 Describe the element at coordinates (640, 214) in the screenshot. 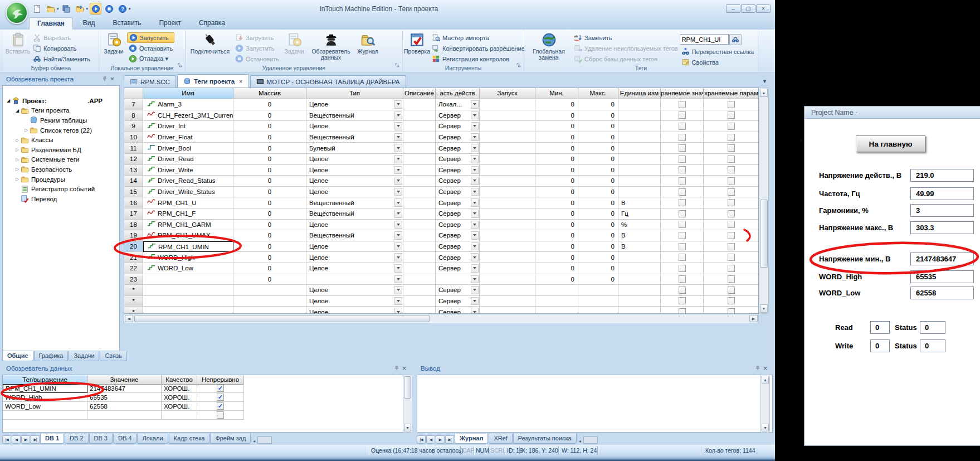

I see `cell-unit: Гц` at that location.